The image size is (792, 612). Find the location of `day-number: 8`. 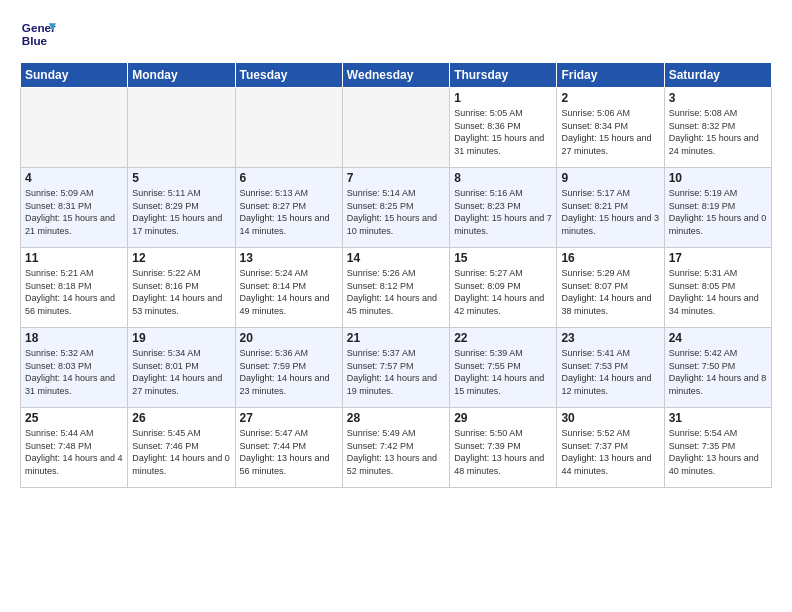

day-number: 8 is located at coordinates (503, 178).